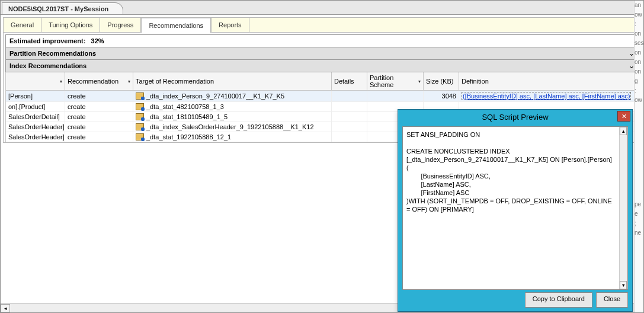  I want to click on dialog-title: SQL Script Preview, so click(515, 117).